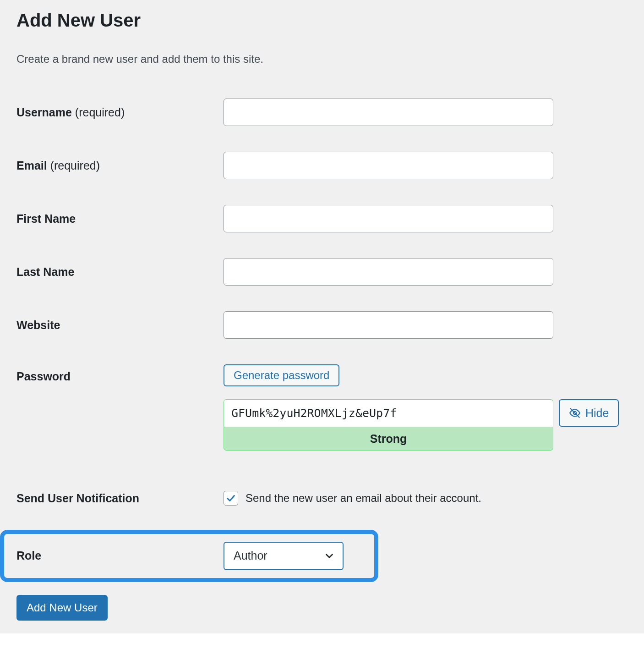  Describe the element at coordinates (62, 608) in the screenshot. I see `add-new-user-button: Add New User` at that location.